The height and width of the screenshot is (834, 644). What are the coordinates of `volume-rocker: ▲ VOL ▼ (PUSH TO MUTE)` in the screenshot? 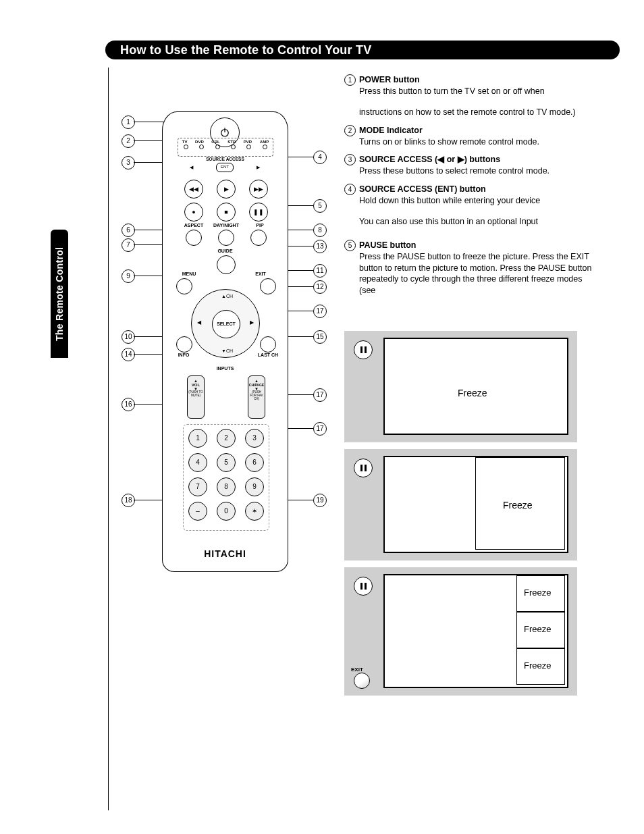 It's located at (196, 397).